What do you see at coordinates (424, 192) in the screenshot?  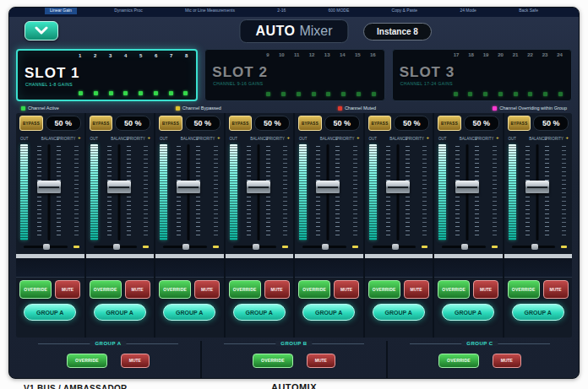 I see `priority-scale` at bounding box center [424, 192].